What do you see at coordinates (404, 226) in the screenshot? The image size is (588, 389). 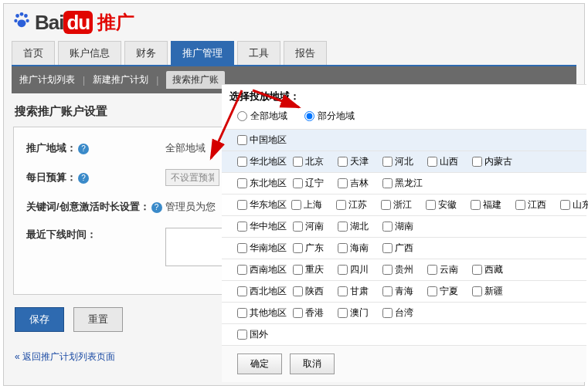 I see `region-row: 华中地区河南湖北湖南` at bounding box center [404, 226].